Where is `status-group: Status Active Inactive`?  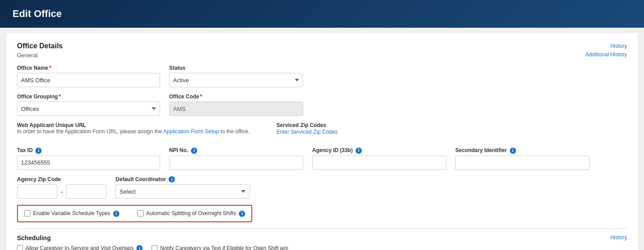
status-group: Status Active Inactive is located at coordinates (236, 76).